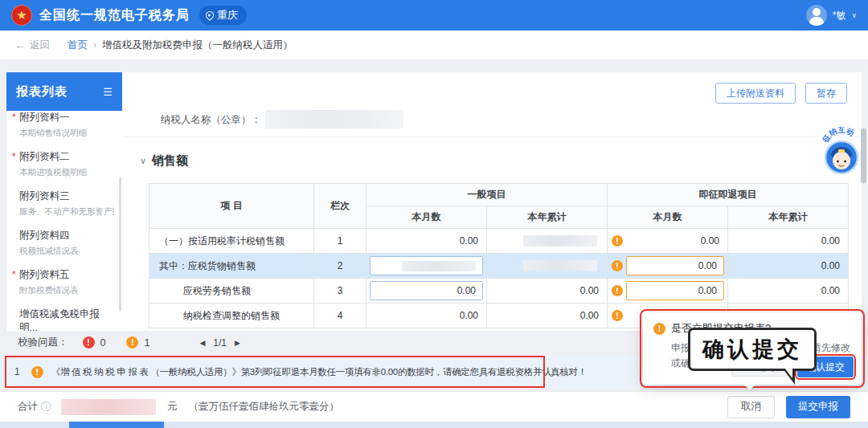 Image resolution: width=868 pixels, height=428 pixels. Describe the element at coordinates (220, 343) in the screenshot. I see `validation-pager: ◀ 1/1 ▶` at that location.